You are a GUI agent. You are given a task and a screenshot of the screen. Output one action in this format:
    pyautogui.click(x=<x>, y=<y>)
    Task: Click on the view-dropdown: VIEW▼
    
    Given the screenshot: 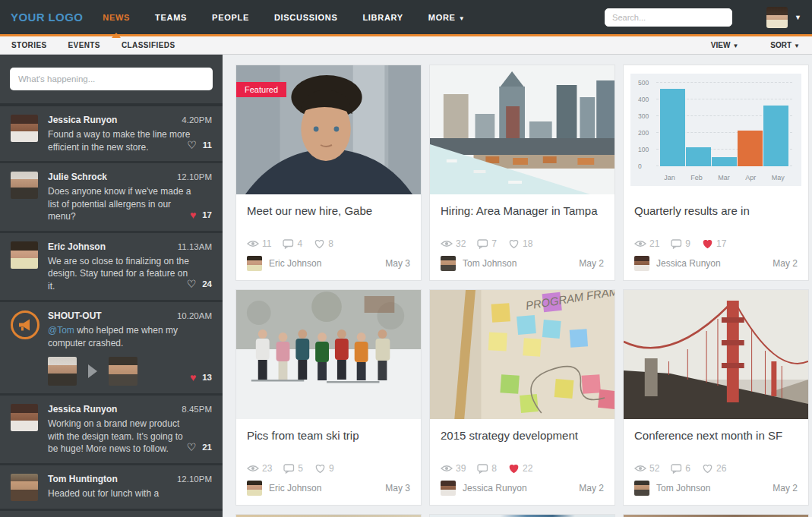 What is the action you would take?
    pyautogui.click(x=725, y=46)
    